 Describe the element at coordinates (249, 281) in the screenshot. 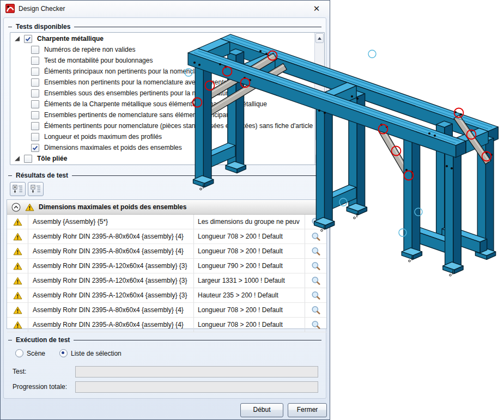

I see `result-message: Largeur 1331 > 1000 ! Default` at that location.